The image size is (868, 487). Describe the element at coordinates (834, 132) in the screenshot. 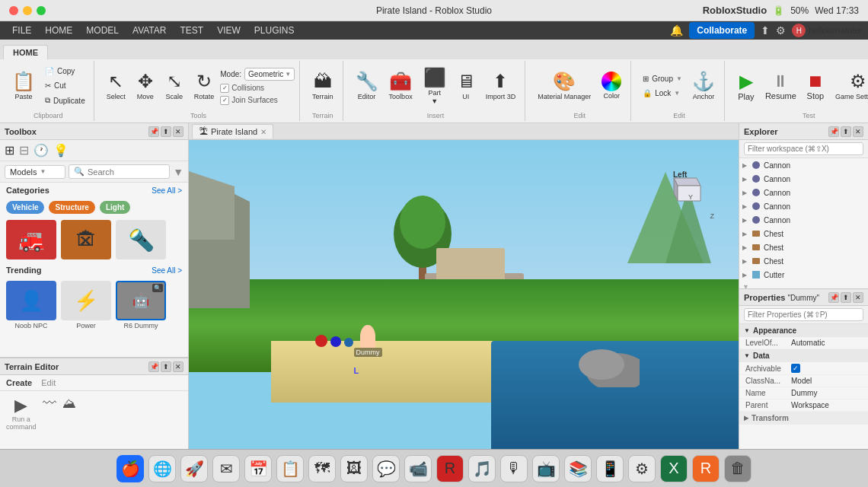

I see `explorer-pin-button: 📌` at that location.